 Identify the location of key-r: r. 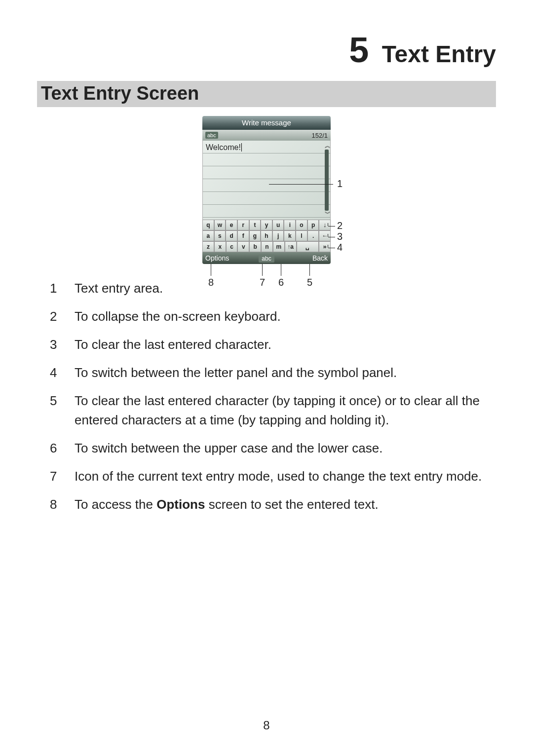
(243, 225).